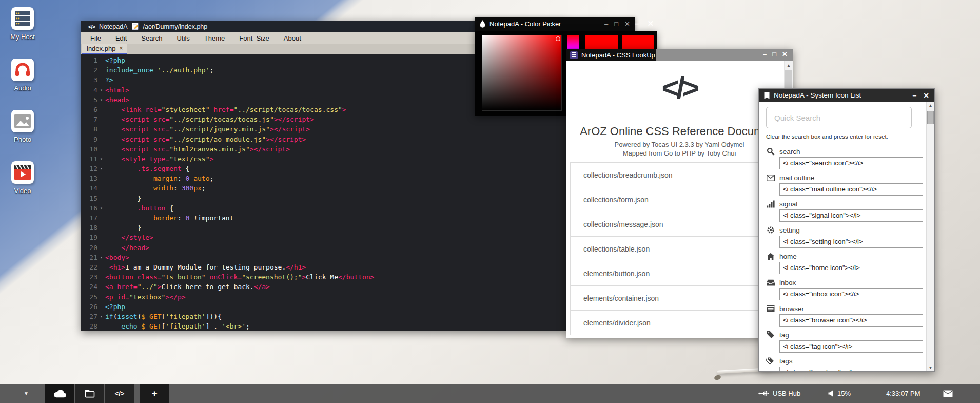 The image size is (980, 403). What do you see at coordinates (214, 38) in the screenshot?
I see `menu-theme: Theme` at bounding box center [214, 38].